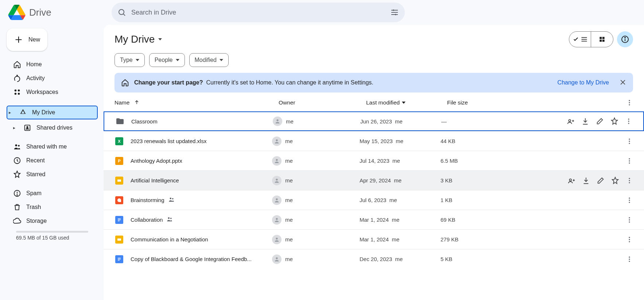  Describe the element at coordinates (160, 39) in the screenshot. I see `title-dropdown-icon` at that location.